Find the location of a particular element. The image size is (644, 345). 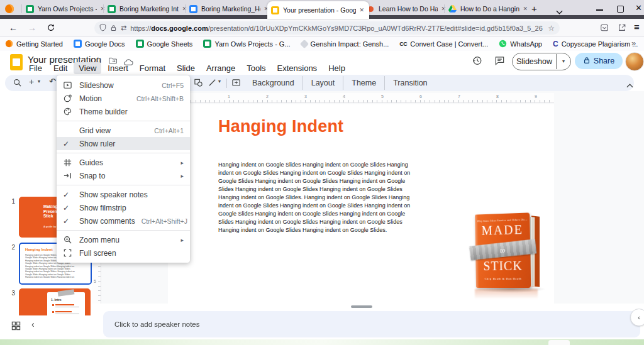

collapse-toolbar-chevron-icon is located at coordinates (630, 85).